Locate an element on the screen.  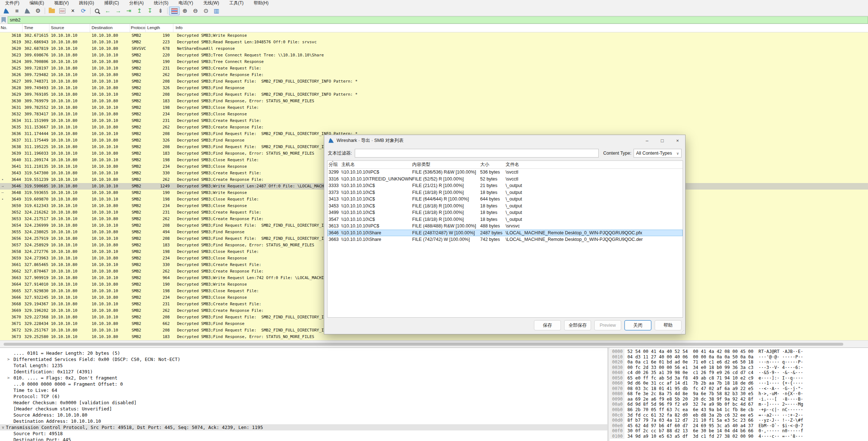
smb-object-row: 3453\\10.10.10.10\C$FILE (18/18) R [100.… is located at coordinates (505, 206).